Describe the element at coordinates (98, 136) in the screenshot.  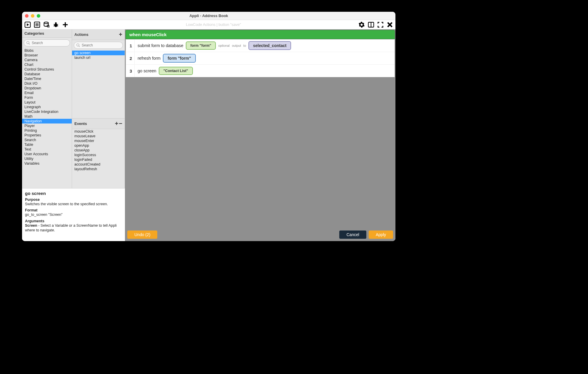
I see `list-item: mouseLeave` at that location.